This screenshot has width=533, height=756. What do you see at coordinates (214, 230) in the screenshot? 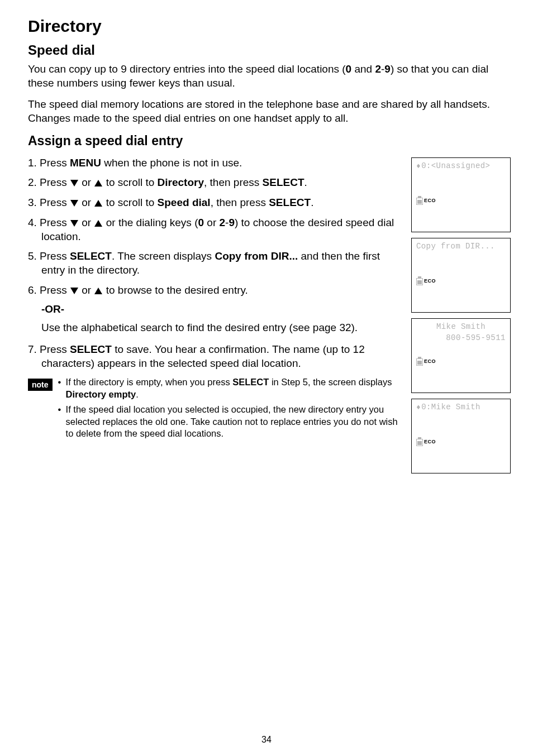
I see `step-4: 4. Press or or the dialing keys (0 or 2-…` at bounding box center [214, 230].